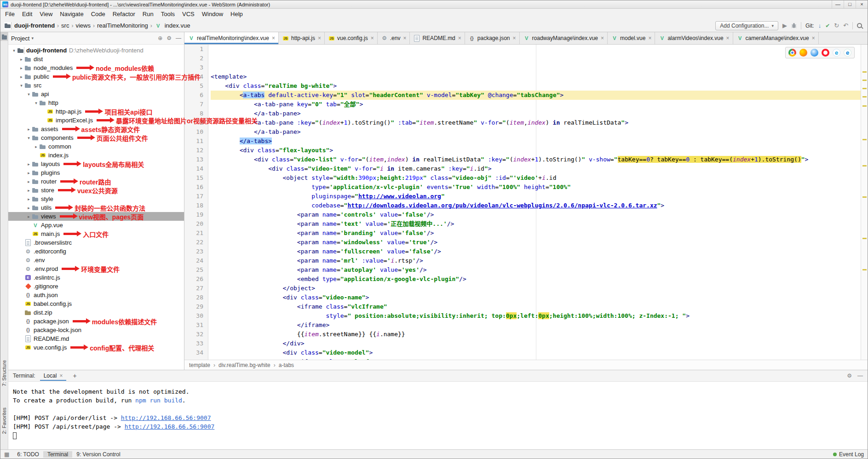  Describe the element at coordinates (27, 14) in the screenshot. I see `menu-edit: Edit` at that location.